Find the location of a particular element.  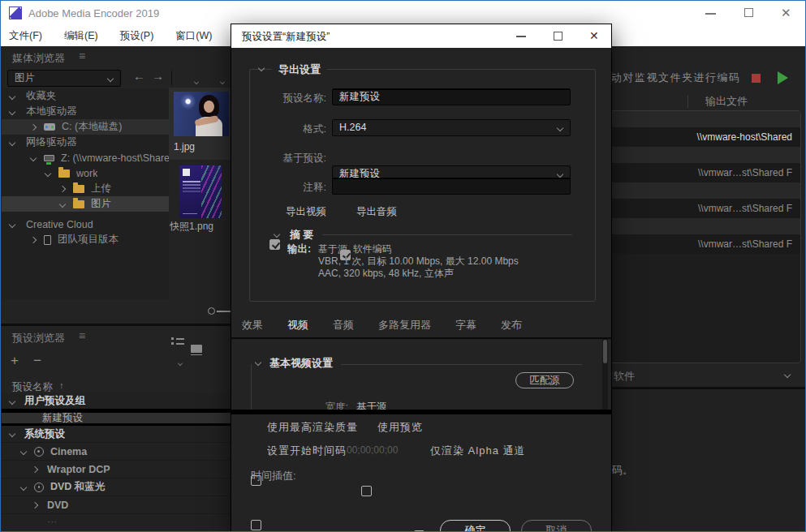

tree-item-work: work is located at coordinates (85, 174).